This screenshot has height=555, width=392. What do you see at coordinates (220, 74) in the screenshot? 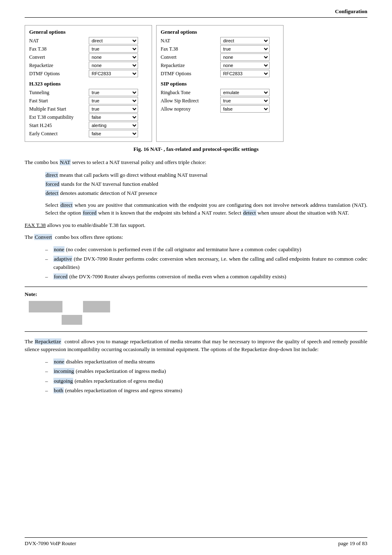
I see `right-row-dtmf: DTMF Options RFC2833` at bounding box center [220, 74].